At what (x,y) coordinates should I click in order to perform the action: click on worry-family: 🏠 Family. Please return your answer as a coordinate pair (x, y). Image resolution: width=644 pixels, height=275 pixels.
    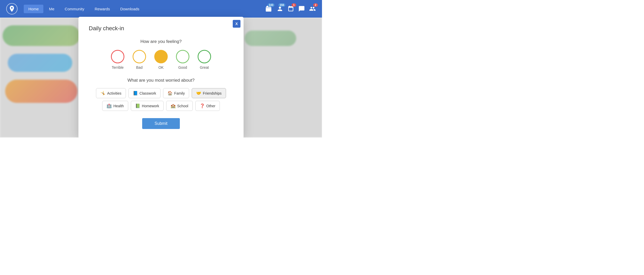
    Looking at the image, I should click on (176, 93).